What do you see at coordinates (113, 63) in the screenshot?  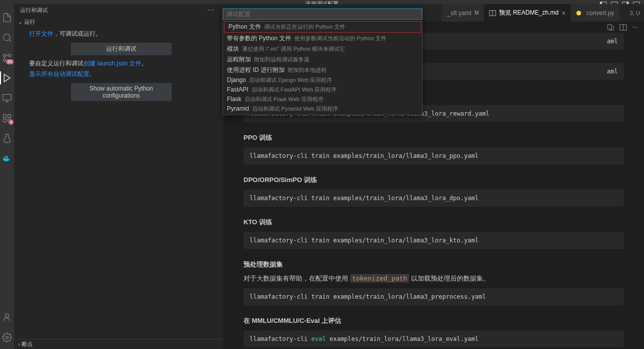 I see `create-launch-link: 创建 launch.json 文件` at bounding box center [113, 63].